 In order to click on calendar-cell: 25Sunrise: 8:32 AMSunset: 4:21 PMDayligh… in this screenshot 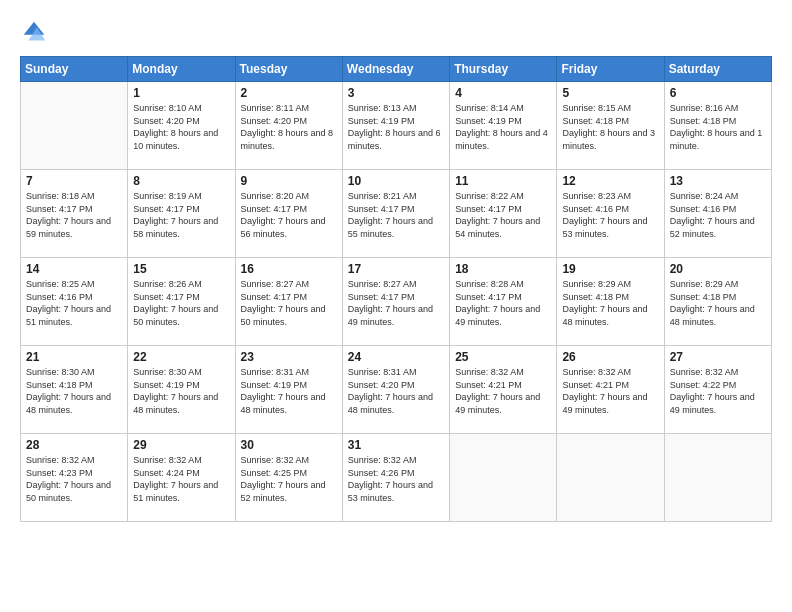, I will do `click(504, 390)`.